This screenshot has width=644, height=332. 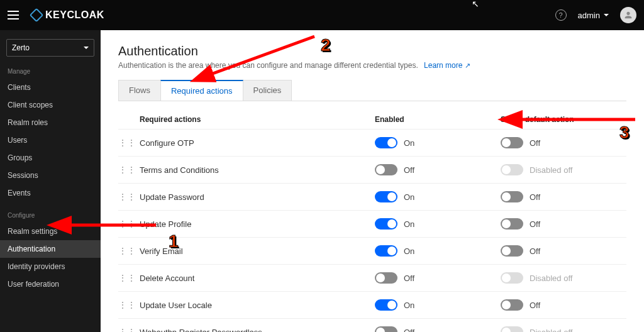 What do you see at coordinates (372, 119) in the screenshot?
I see `table-header: Required actions Enabled Set as default …` at bounding box center [372, 119].